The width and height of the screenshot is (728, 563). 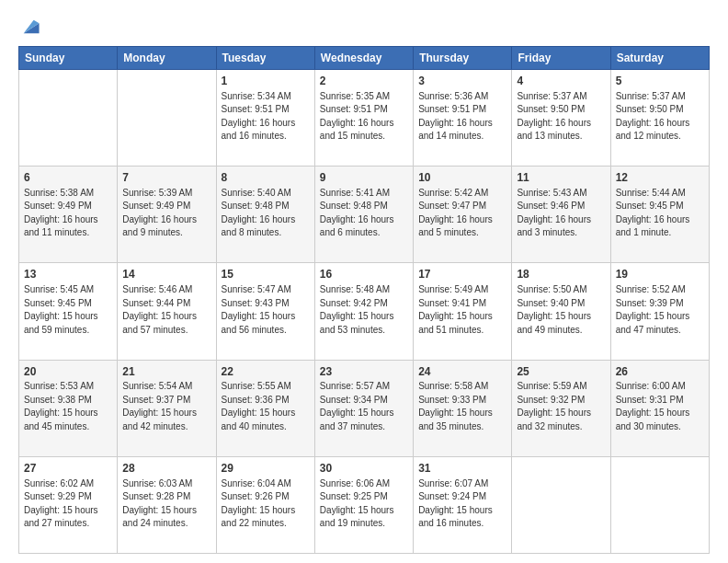 I want to click on day-number: 23, so click(x=364, y=372).